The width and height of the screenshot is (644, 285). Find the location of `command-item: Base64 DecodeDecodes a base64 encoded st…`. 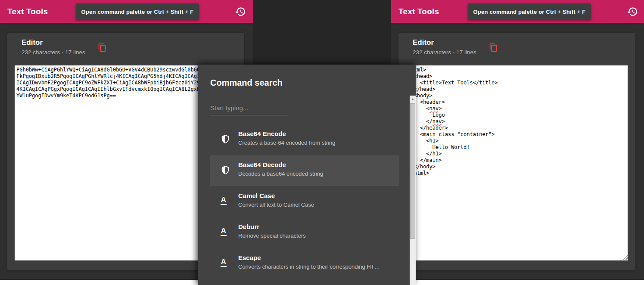

command-item: Base64 DecodeDecodes a base64 encoded st… is located at coordinates (305, 170).